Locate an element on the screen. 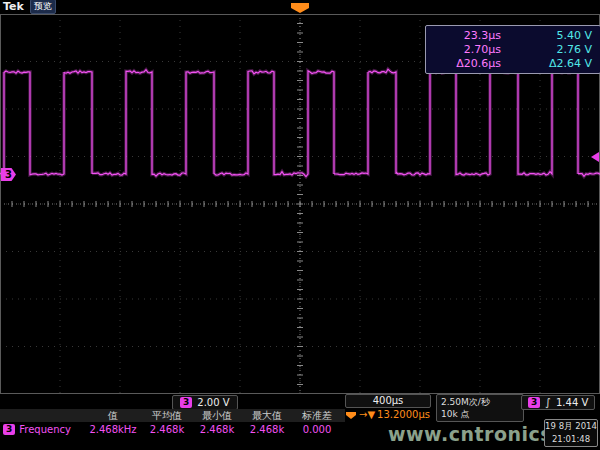 This screenshot has width=600, height=450. measurement-header-min: 最小值 is located at coordinates (217, 416).